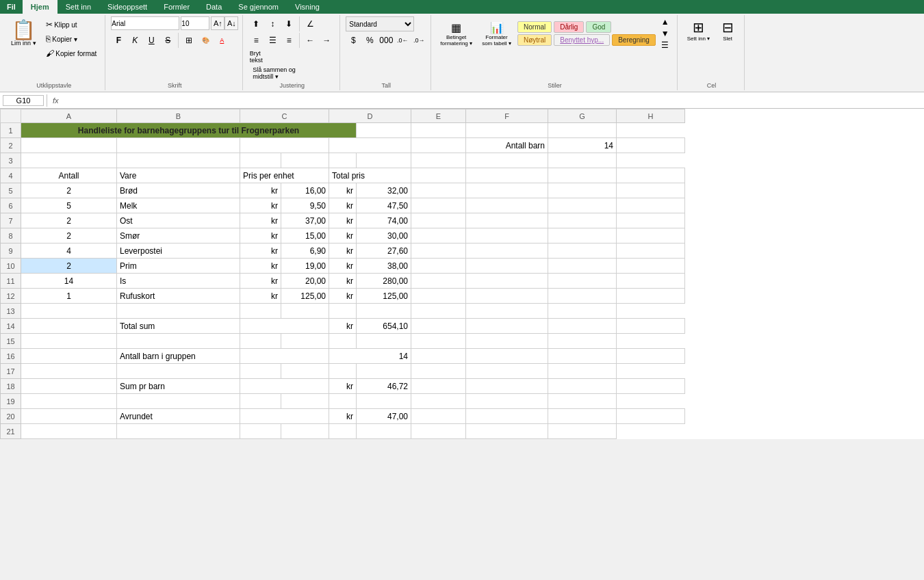  I want to click on cell: 20,00, so click(305, 281).